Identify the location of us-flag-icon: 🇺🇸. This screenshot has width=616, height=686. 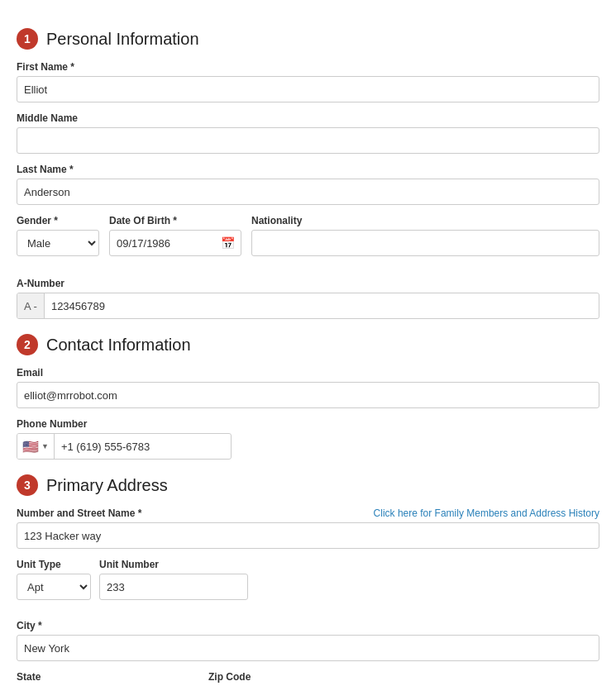
(31, 446).